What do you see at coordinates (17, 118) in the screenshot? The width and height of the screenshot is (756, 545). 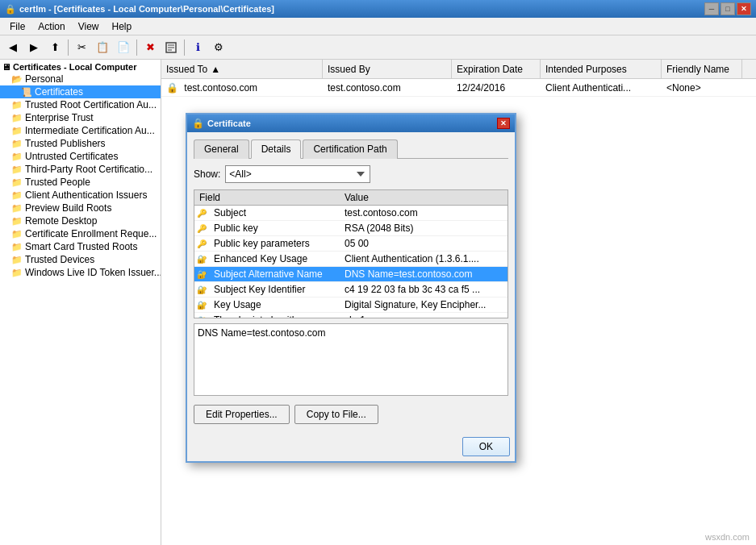 I see `folder-icon-enterprise: 📁` at bounding box center [17, 118].